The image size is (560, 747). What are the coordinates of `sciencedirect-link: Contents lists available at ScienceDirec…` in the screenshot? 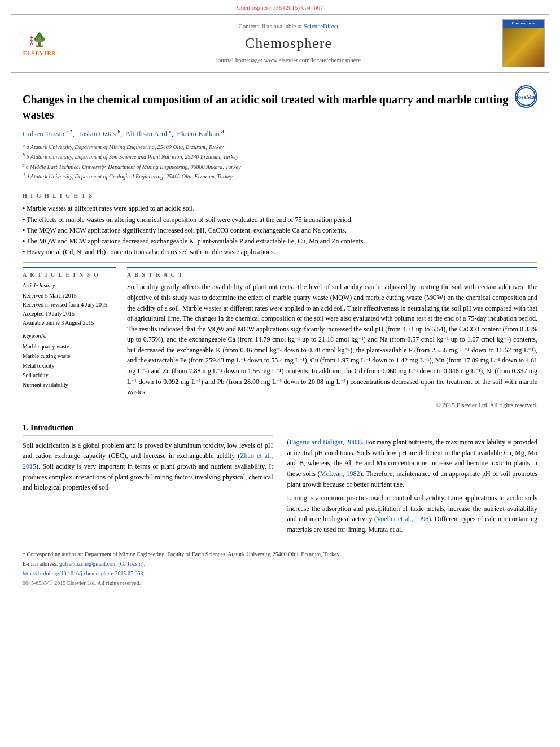 It's located at (288, 26).